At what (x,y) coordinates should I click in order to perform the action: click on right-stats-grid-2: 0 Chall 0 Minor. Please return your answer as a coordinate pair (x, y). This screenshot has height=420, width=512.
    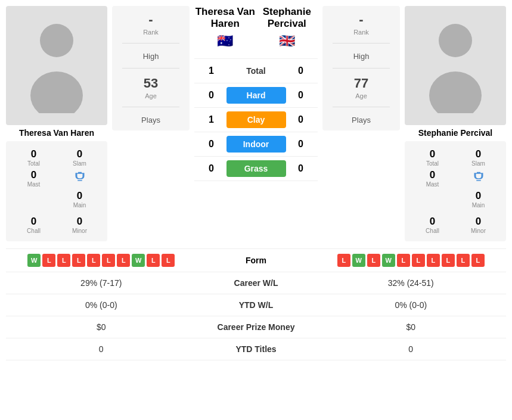
    Looking at the image, I should click on (455, 225).